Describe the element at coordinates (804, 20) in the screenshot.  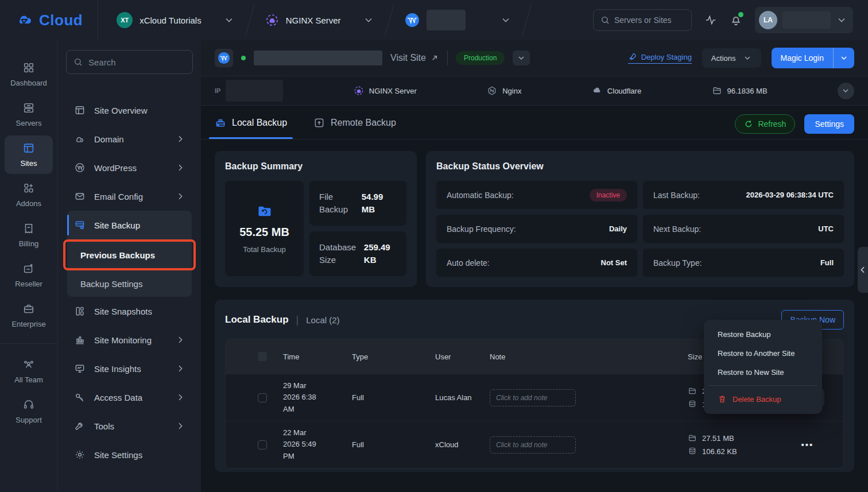
I see `user-menu: LA` at that location.